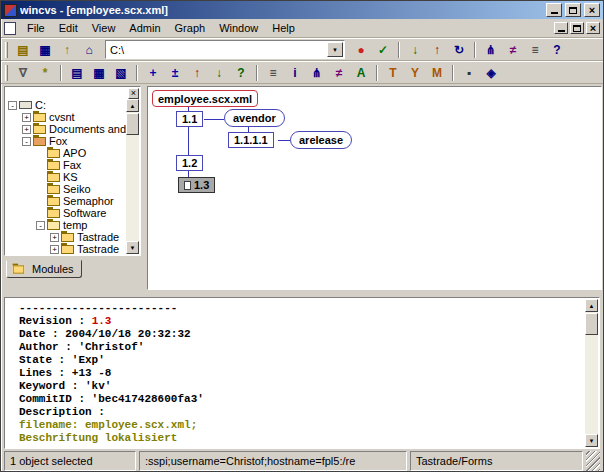  Describe the element at coordinates (241, 73) in the screenshot. I see `query-update-icon: ?` at that location.